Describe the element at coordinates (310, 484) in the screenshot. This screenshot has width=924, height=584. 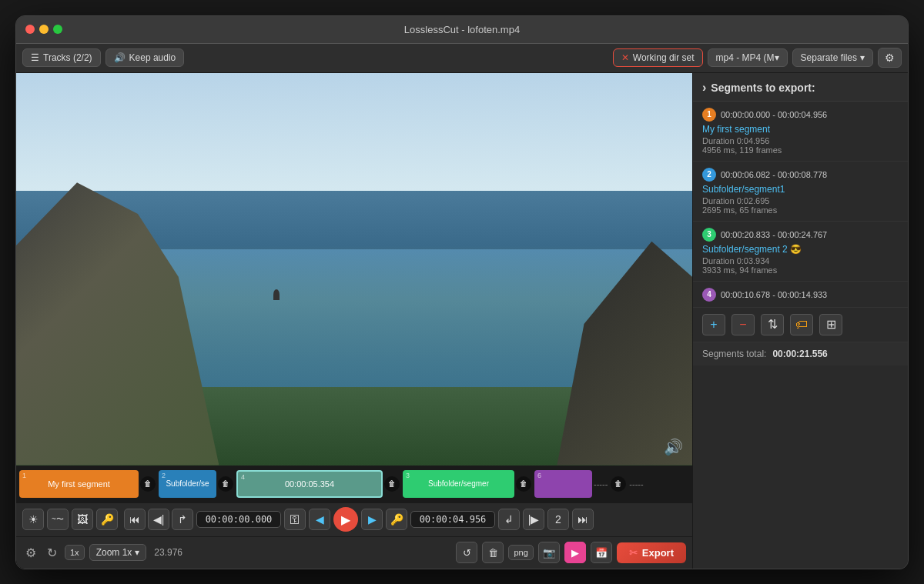
I see `timeline-segment-4-active: 4 00:00:05.354` at that location.